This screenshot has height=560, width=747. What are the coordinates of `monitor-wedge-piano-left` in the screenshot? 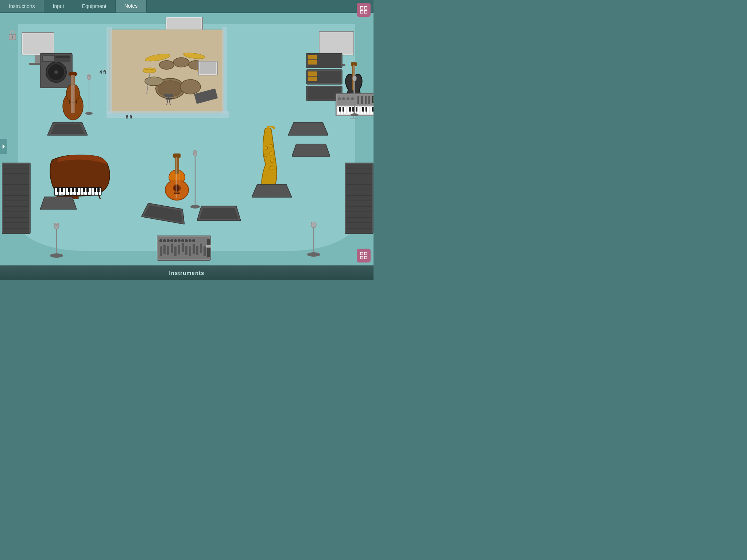 It's located at (58, 204).